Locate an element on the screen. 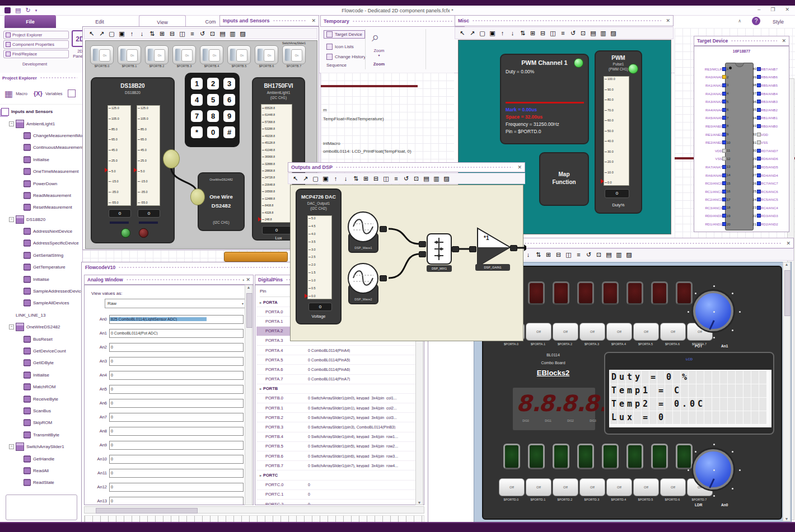  analog-close-icon: ✕ is located at coordinates (248, 280).